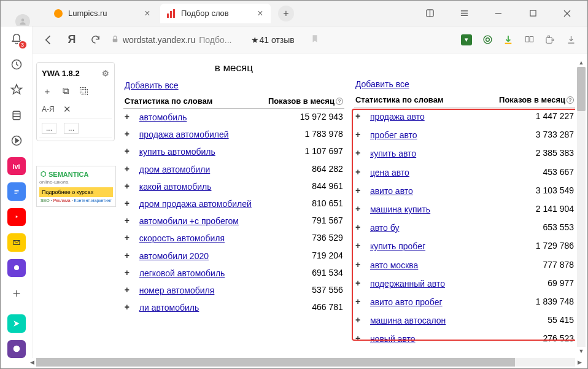 The image size is (588, 369). Describe the element at coordinates (315, 40) in the screenshot. I see `bookmark-icon` at that location.